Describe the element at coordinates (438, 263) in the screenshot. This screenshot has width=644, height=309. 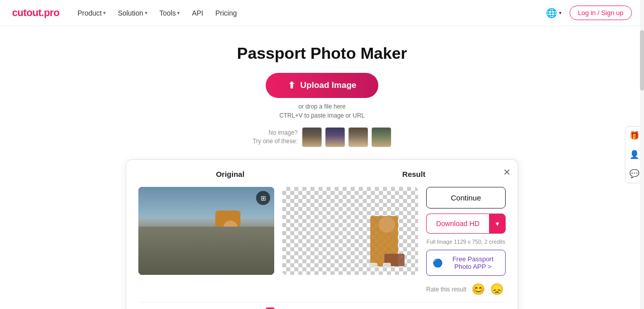
I see `passport-app-icon: 🔵` at that location.